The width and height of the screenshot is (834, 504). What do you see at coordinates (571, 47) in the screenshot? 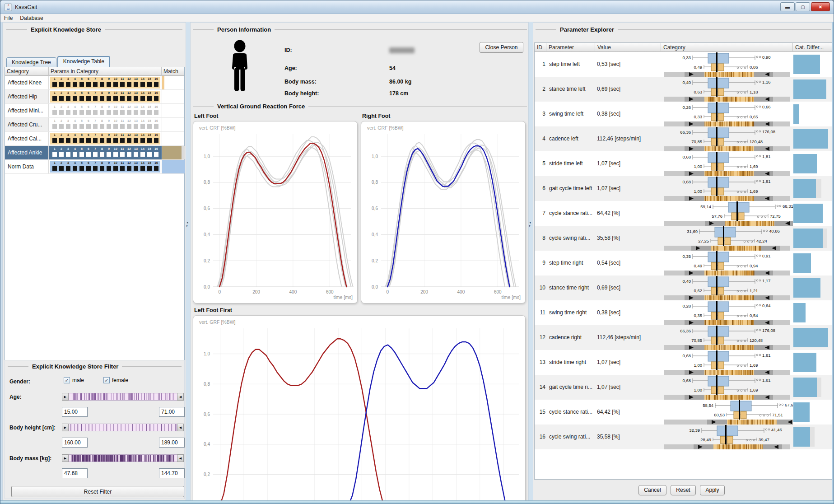
I see `column-header-parameter: Parameter` at bounding box center [571, 47].